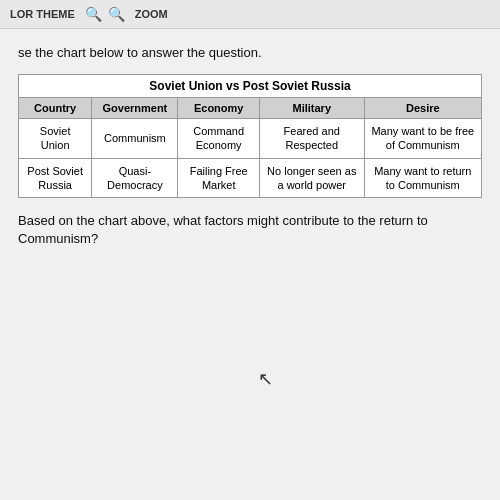 The height and width of the screenshot is (500, 500). I want to click on toolbar-icons: 🔍 🔍, so click(105, 14).